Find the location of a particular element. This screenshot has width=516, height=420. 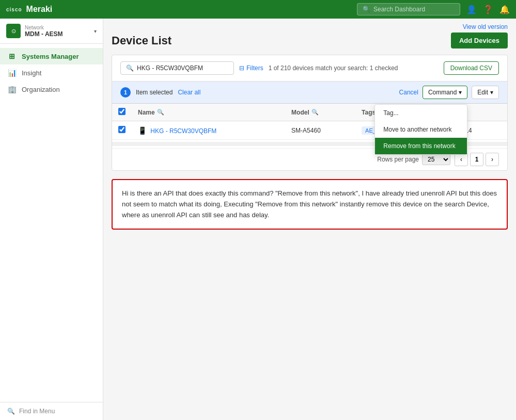

dropdown-item-remove-network: Remove from this network is located at coordinates (421, 146).